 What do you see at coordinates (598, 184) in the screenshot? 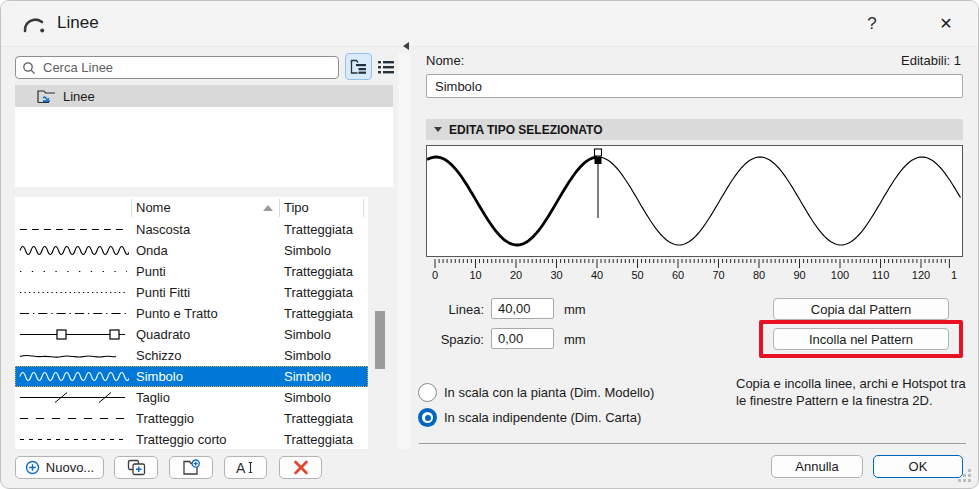
I see `pattern-marker-handle` at bounding box center [598, 184].